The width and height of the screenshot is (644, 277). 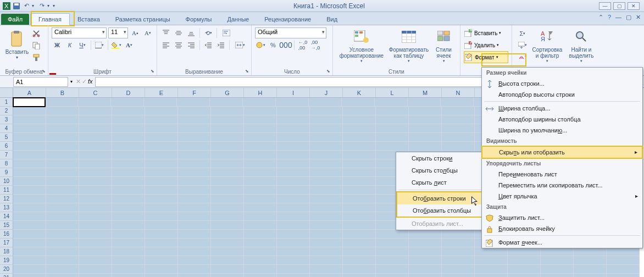 I want to click on row-header: 9, so click(x=7, y=173).